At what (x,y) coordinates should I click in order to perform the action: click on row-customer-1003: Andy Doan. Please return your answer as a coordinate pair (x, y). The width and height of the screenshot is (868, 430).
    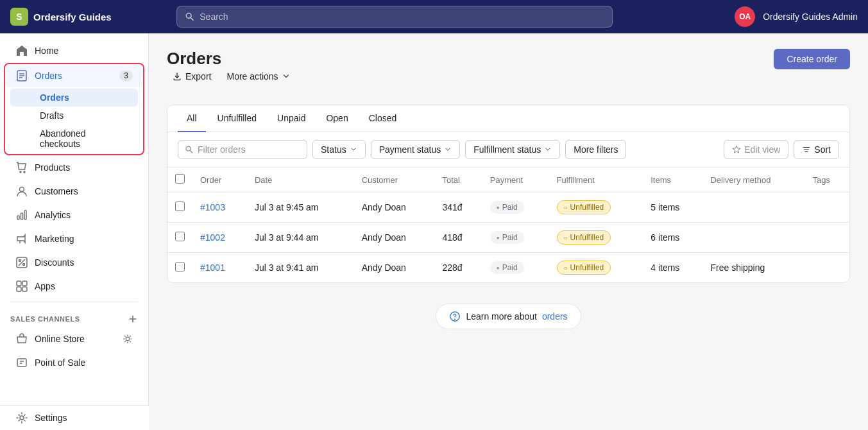
    Looking at the image, I should click on (395, 208).